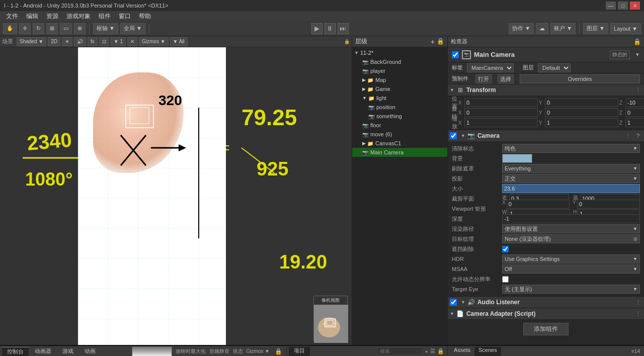 The image size is (644, 356). I want to click on lighting-btn: ☀, so click(67, 42).